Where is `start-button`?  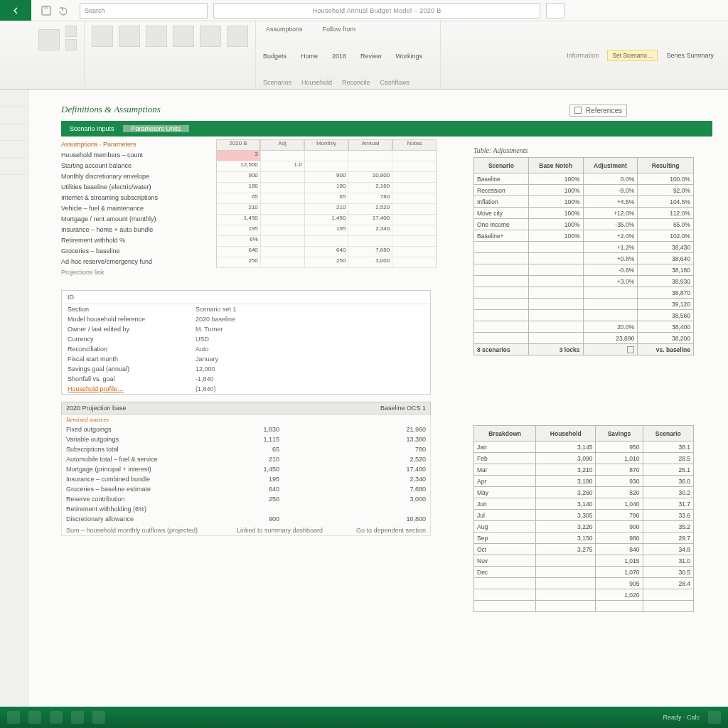
start-button is located at coordinates (14, 717).